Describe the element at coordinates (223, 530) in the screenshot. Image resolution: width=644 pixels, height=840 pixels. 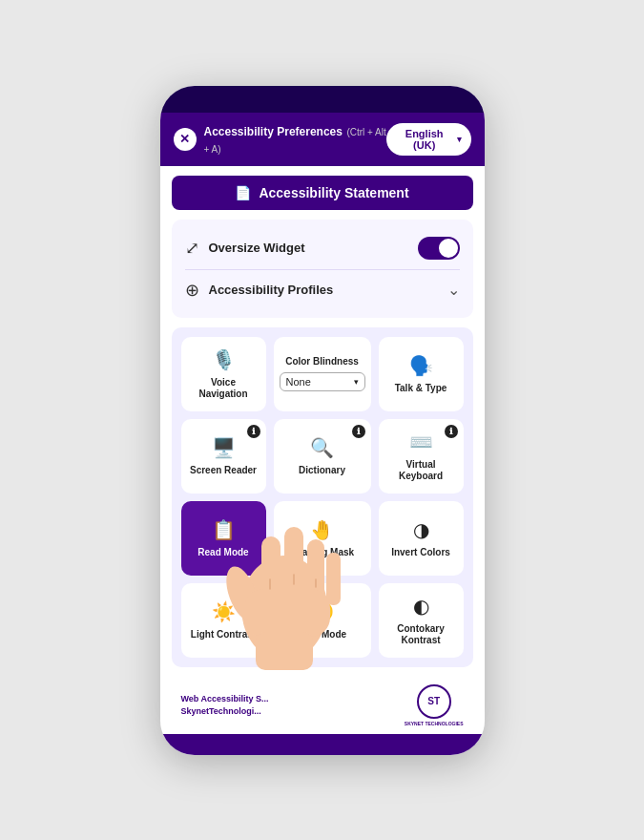
I see `read-mode-icon: 📋` at that location.